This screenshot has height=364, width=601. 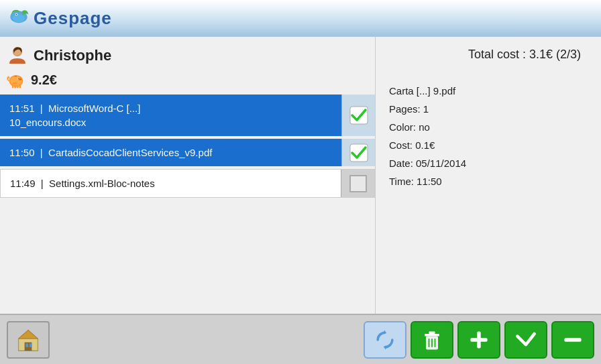 I want to click on job-time-name: 11:50 | CartadisCocadClientServices_v9.p…, so click(x=170, y=153).